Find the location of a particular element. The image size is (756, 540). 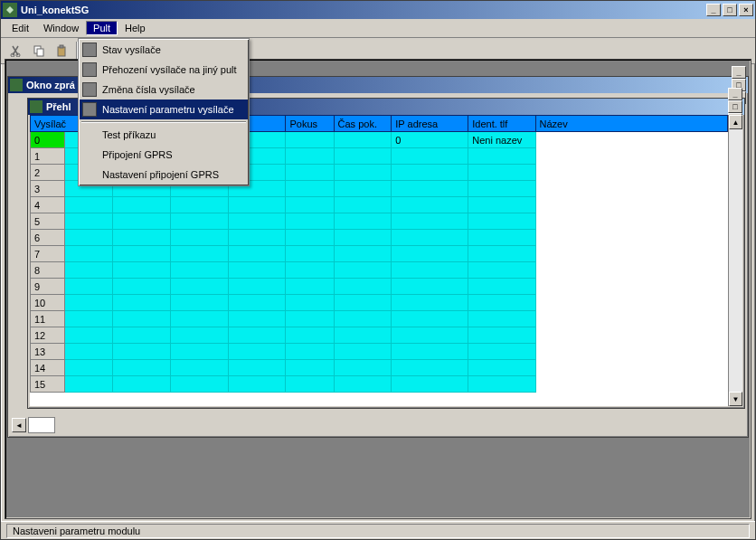

cell: Neni nazev is located at coordinates (502, 140).